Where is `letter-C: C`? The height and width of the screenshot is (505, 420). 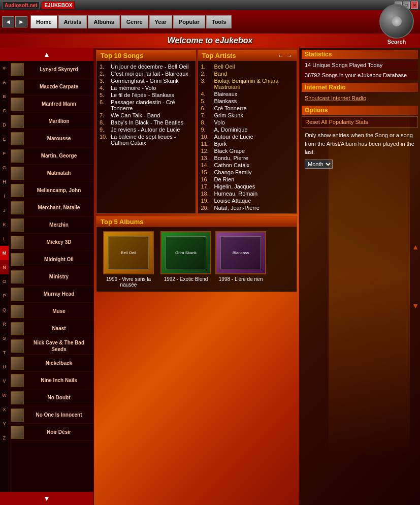 letter-C: C is located at coordinates (4, 111).